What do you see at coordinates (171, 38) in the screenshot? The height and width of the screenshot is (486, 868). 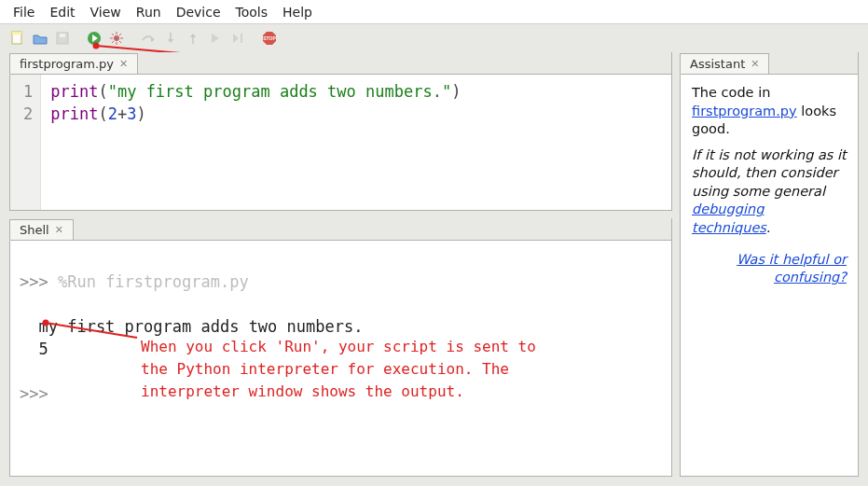 I see `step-into-icon` at bounding box center [171, 38].